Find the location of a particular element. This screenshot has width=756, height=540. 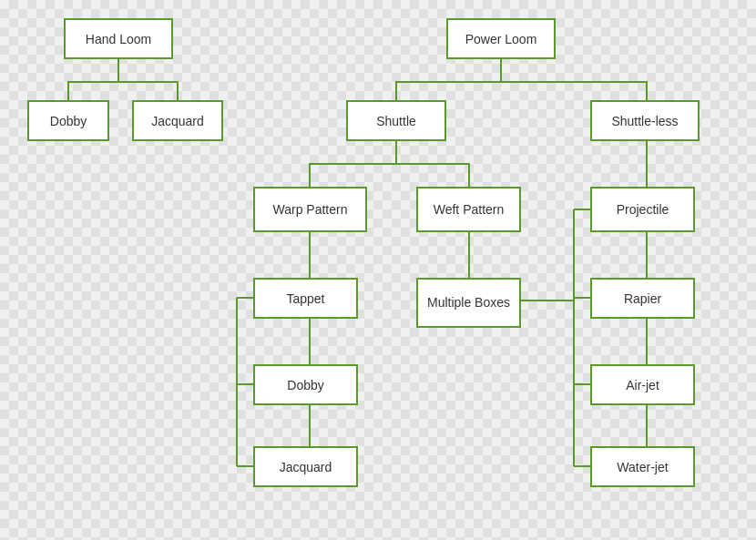

water-jet-node: Water-jet is located at coordinates (643, 466).